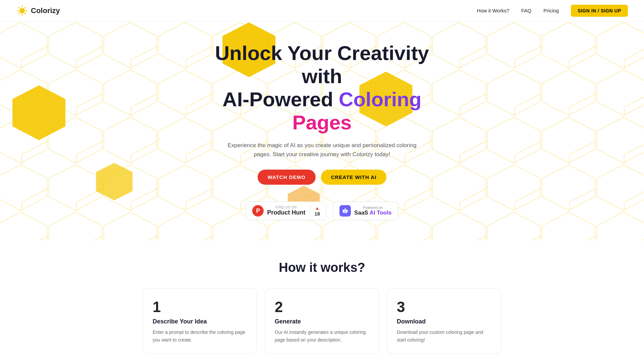  I want to click on how-it-works-title: How it works?, so click(322, 267).